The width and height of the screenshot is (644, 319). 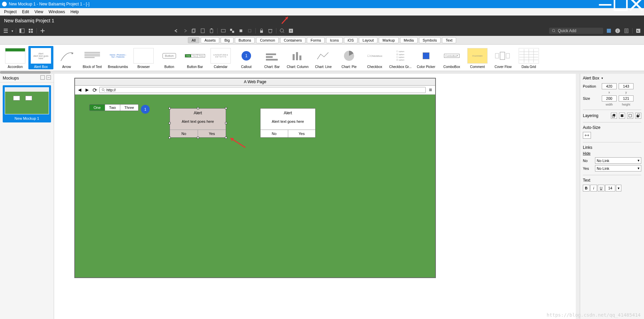 What do you see at coordinates (368, 40) in the screenshot?
I see `cat-layout: Layout` at bounding box center [368, 40].